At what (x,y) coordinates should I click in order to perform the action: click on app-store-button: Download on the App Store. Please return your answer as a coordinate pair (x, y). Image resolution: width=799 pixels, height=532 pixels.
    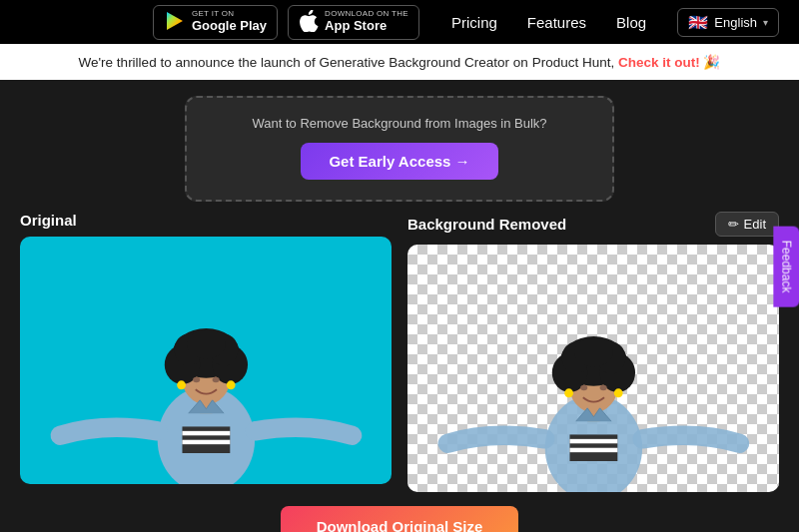
    Looking at the image, I should click on (354, 22).